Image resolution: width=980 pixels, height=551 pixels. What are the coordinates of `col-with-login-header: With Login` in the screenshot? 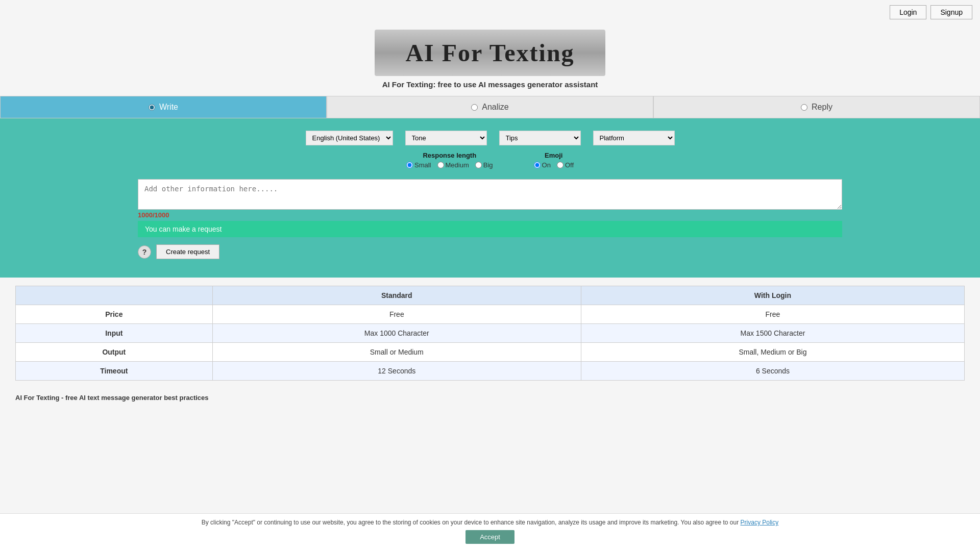 It's located at (773, 296).